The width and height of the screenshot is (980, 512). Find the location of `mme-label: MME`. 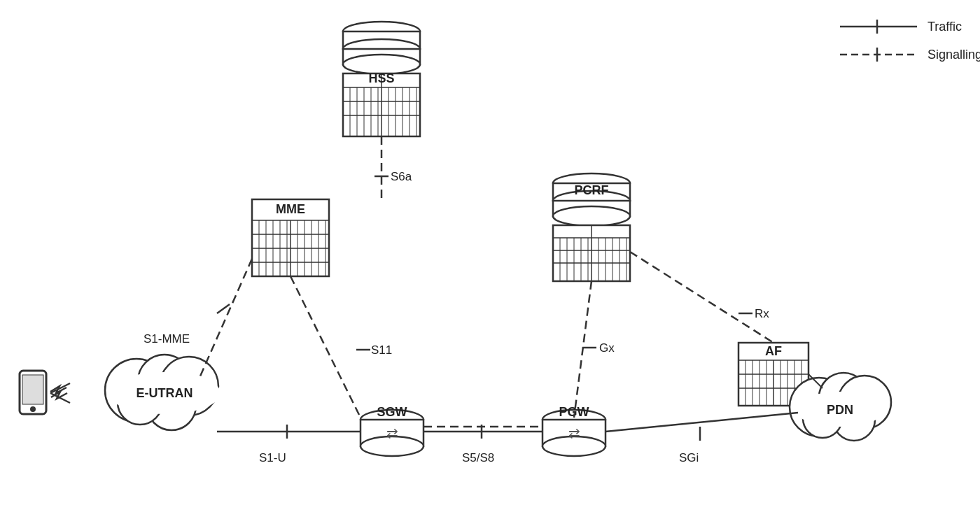

mme-label: MME is located at coordinates (290, 209).